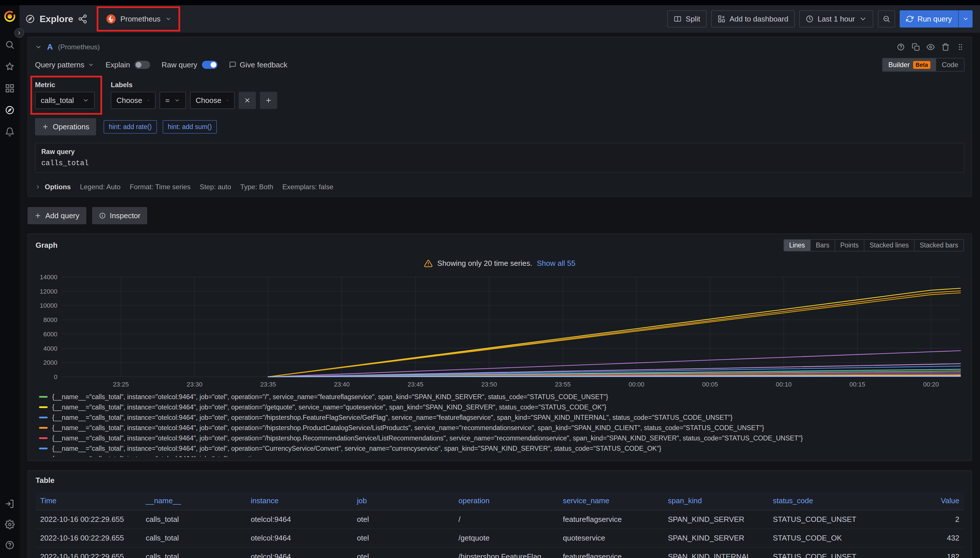 Image resolution: width=980 pixels, height=558 pixels. What do you see at coordinates (506, 538) in the screenshot?
I see `table-cell: /getquote` at bounding box center [506, 538].